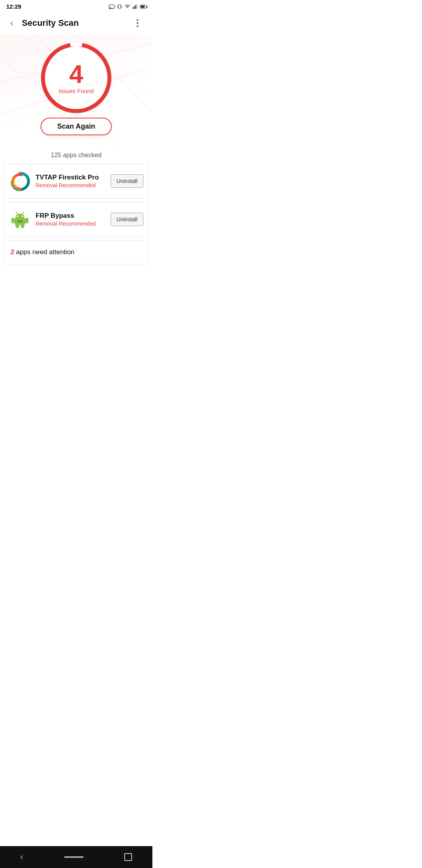 This screenshot has height=868, width=422. What do you see at coordinates (71, 224) in the screenshot?
I see `frp-status: Removal Recommended` at bounding box center [71, 224].